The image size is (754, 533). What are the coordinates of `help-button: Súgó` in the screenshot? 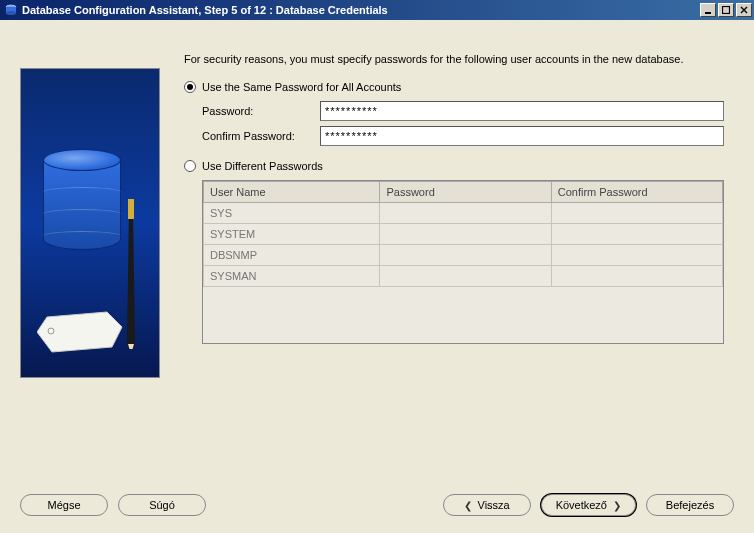 It's located at (162, 505).